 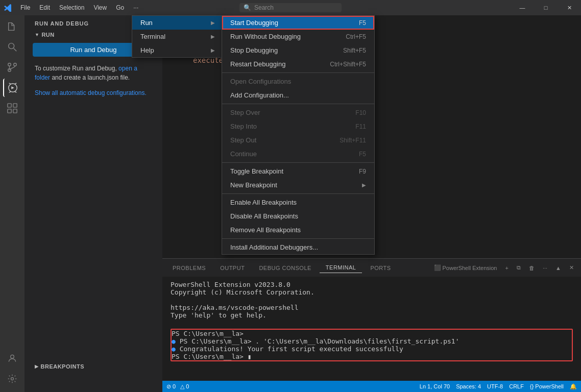 I want to click on run-menu-terminal-arrow: ▶, so click(x=213, y=37).